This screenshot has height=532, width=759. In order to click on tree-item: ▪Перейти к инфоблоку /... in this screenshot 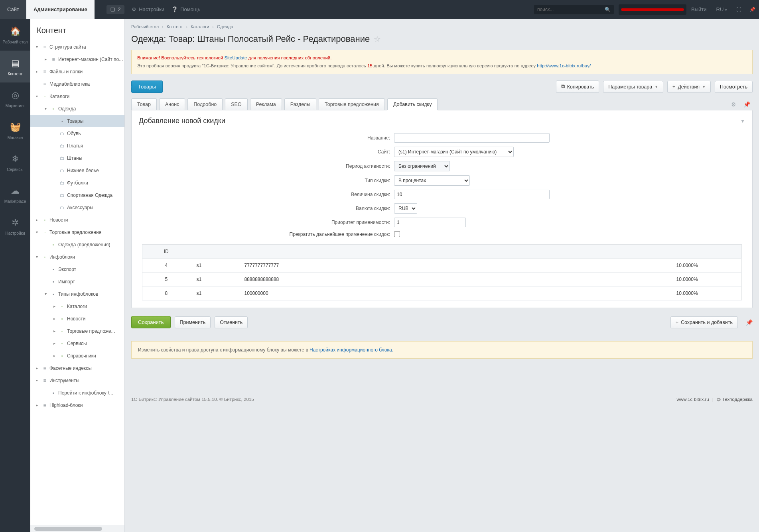, I will do `click(77, 393)`.